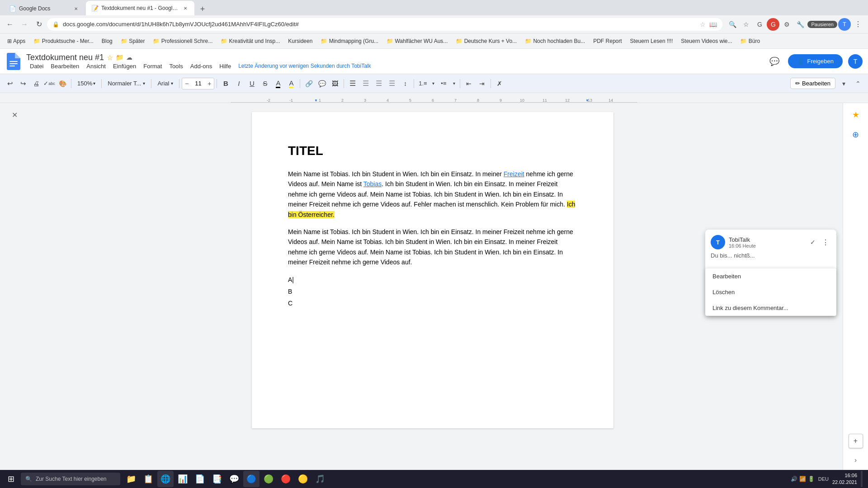 This screenshot has height=488, width=868. What do you see at coordinates (703, 24) in the screenshot?
I see `star-icon: ☆` at bounding box center [703, 24].